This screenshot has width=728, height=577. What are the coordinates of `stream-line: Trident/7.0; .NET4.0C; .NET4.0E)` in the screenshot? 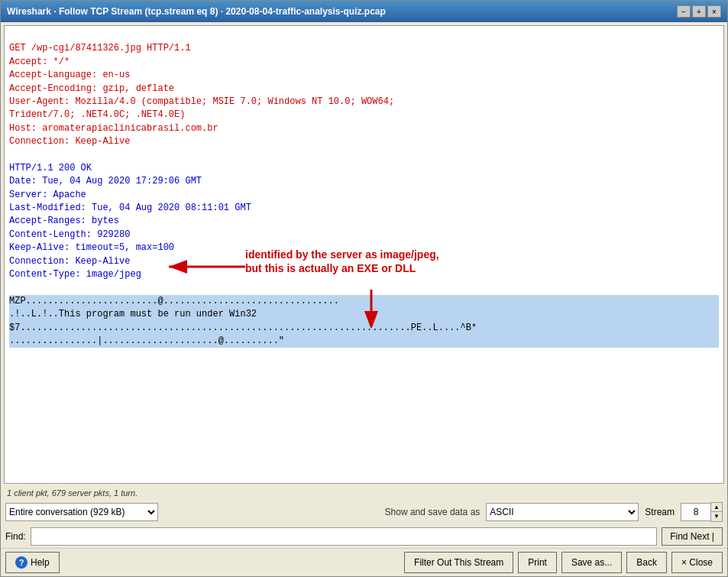 It's located at (97, 115).